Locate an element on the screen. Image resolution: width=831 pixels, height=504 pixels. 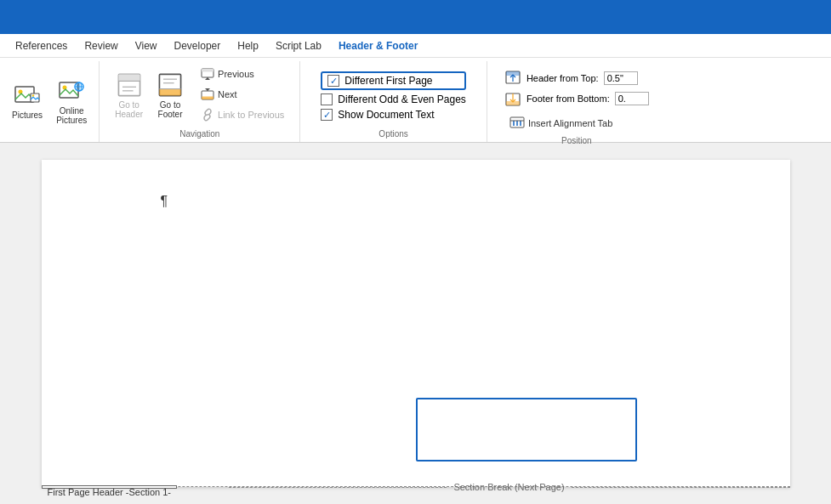
previous-button: Previous is located at coordinates (242, 74).